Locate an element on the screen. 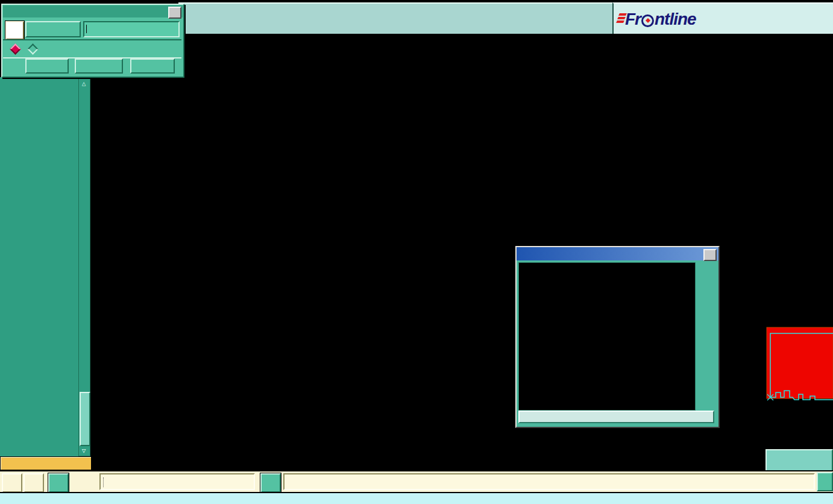  cursor-coordinates is located at coordinates (799, 461).